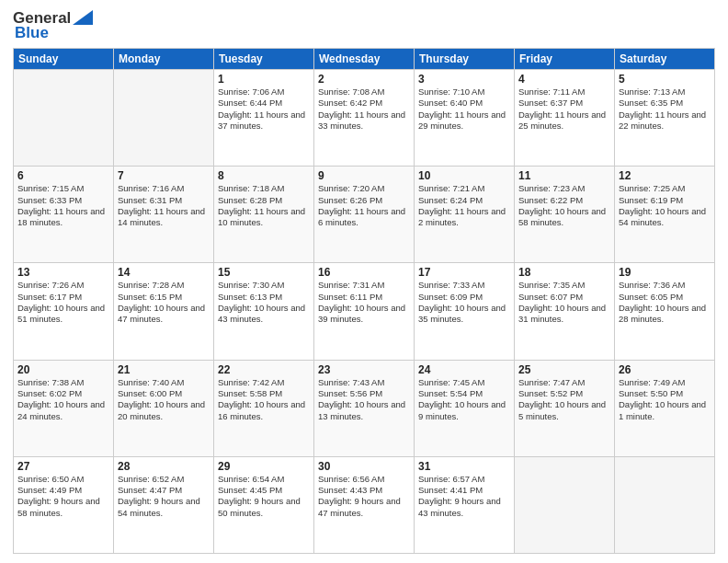  Describe the element at coordinates (261, 399) in the screenshot. I see `day-info: Sunrise: 7:42 AMSunset: 5:58 PMDaylight:…` at that location.